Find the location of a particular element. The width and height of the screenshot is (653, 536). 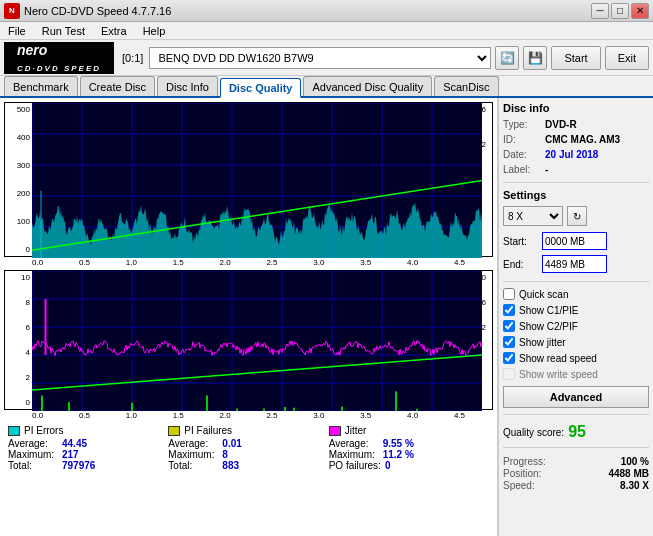

pi-errors-legend: PI Errors Average: 44.45 Maximum: 217 To… is located at coordinates (88, 448).